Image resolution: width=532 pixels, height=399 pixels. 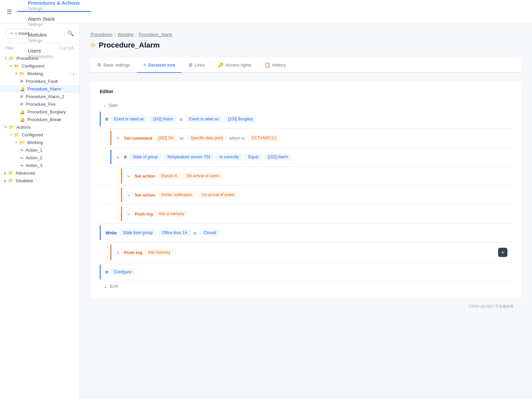 What do you see at coordinates (70, 74) in the screenshot?
I see `page-prev: ‹` at bounding box center [70, 74].